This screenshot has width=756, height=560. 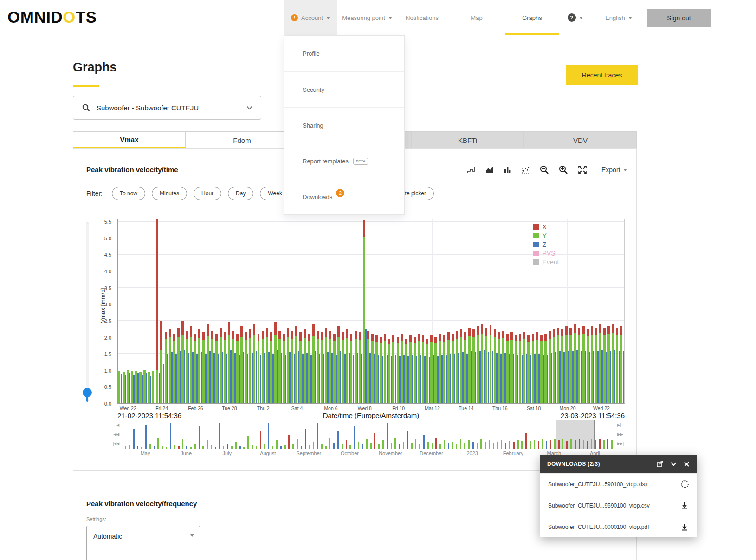 What do you see at coordinates (472, 170) in the screenshot?
I see `step-line-chart-icon` at bounding box center [472, 170].